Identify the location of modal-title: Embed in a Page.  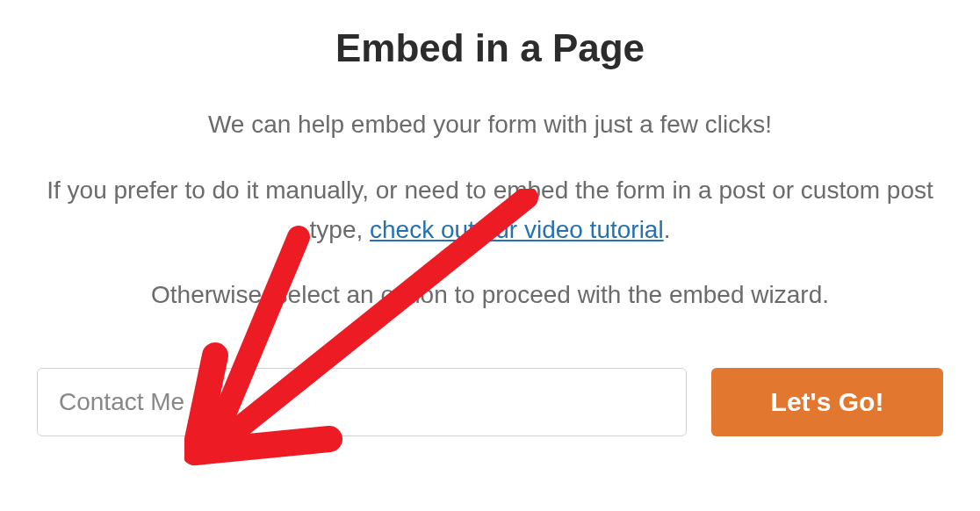
(490, 48).